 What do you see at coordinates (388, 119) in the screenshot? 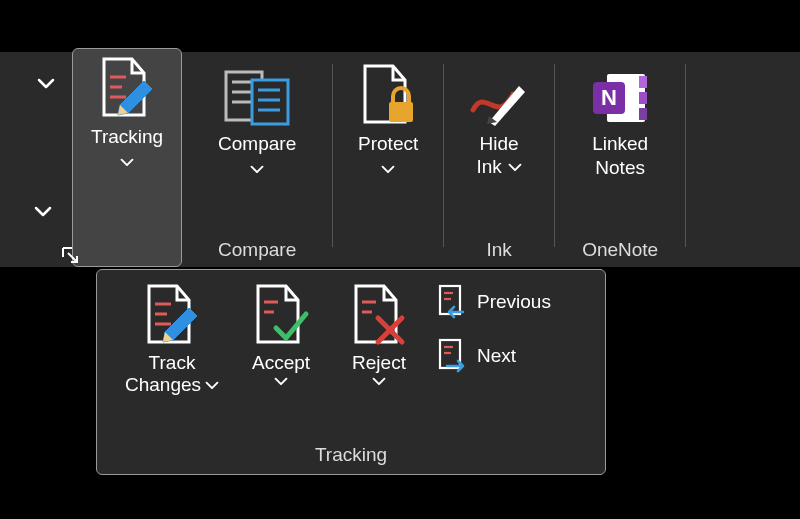
I see `protect-button: Protect` at bounding box center [388, 119].